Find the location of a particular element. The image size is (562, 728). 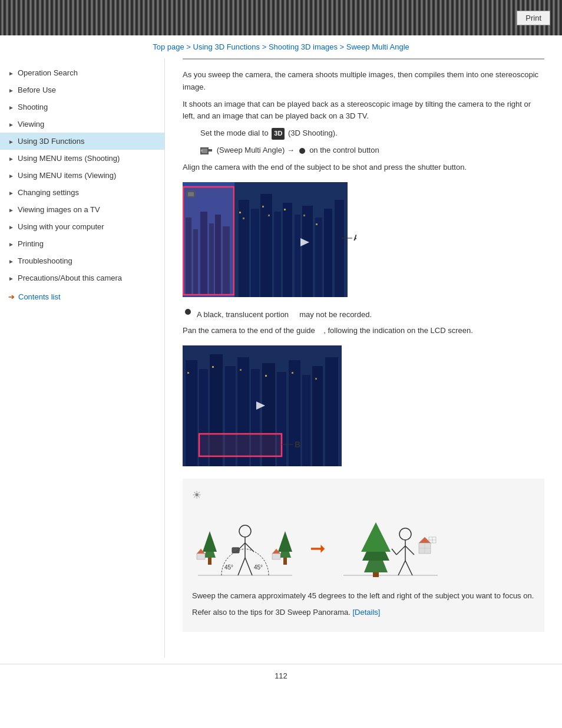

sidebar-item-precautions: ► Precautions/About this camera is located at coordinates (82, 278).